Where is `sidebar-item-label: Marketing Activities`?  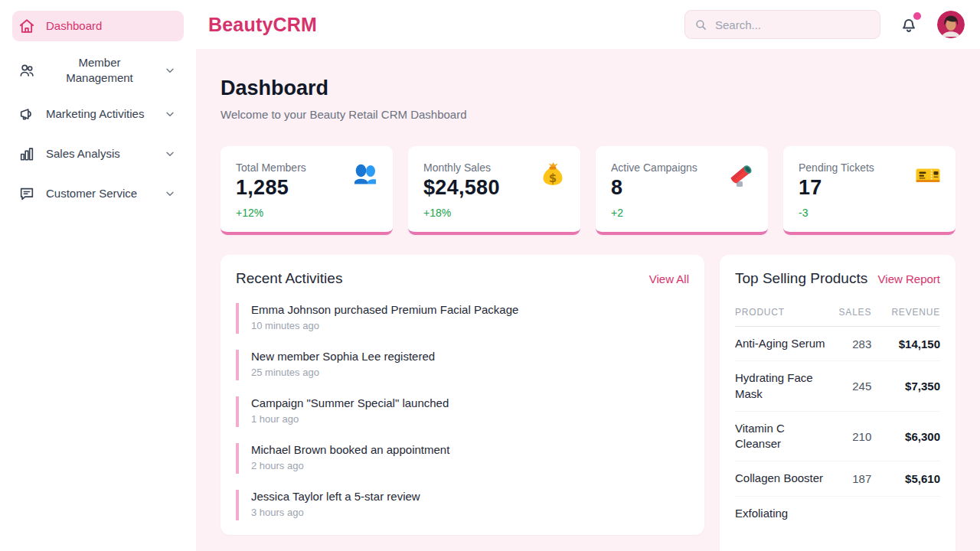 sidebar-item-label: Marketing Activities is located at coordinates (100, 114).